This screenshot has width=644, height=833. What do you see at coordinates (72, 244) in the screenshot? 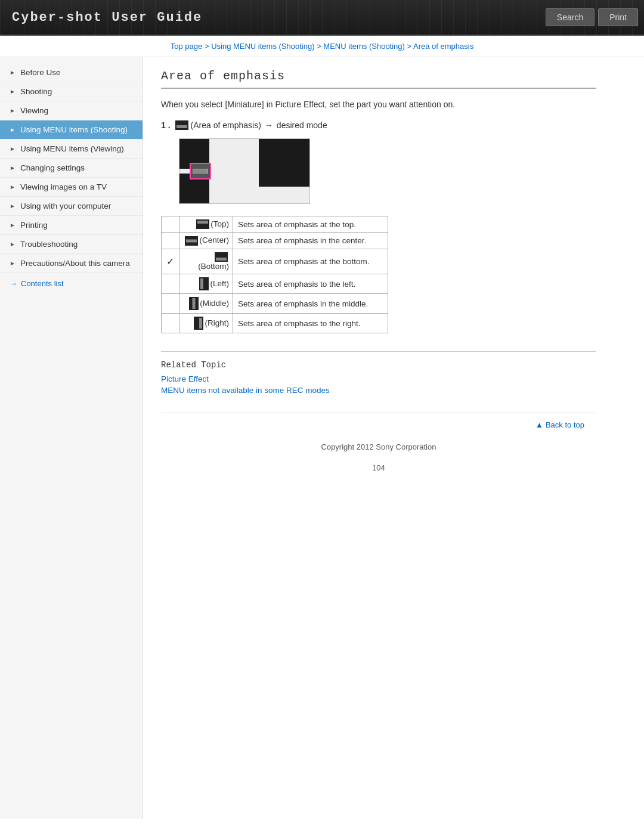
I see `sidebar-item-troubleshooting: ► Troubleshooting` at bounding box center [72, 244].